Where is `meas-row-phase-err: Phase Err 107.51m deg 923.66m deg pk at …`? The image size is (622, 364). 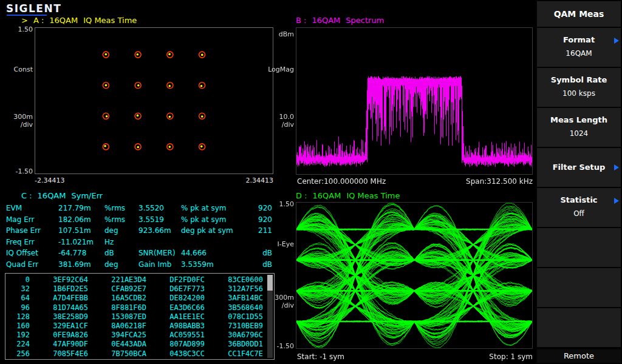 meas-row-phase-err: Phase Err 107.51m deg 923.66m deg pk at … is located at coordinates (139, 231).